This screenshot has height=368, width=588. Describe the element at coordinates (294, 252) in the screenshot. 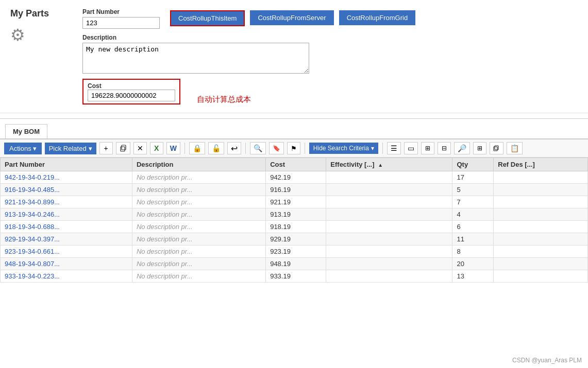

I see `table-row: 923-19-34-0.661... No description pr... …` at that location.